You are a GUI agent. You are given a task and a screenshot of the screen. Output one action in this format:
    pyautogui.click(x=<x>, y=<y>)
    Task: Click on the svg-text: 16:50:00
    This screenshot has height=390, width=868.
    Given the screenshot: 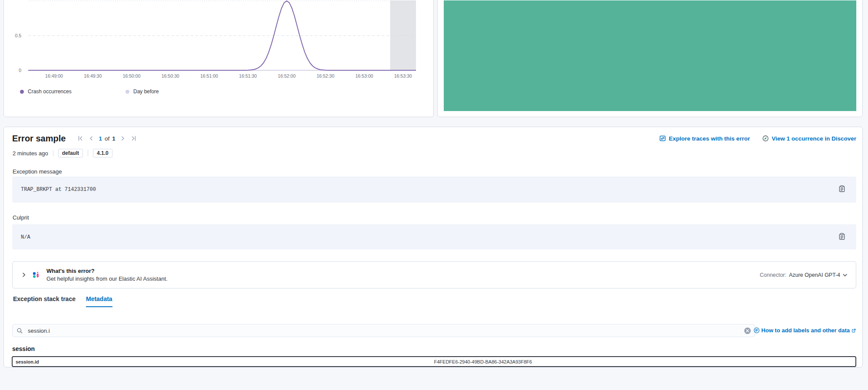 What is the action you would take?
    pyautogui.click(x=132, y=76)
    